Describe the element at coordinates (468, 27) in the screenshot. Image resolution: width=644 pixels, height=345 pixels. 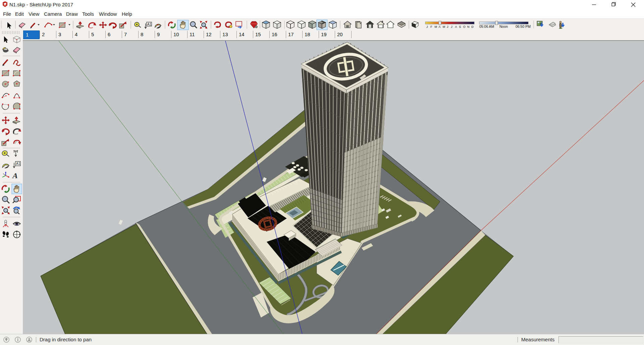
I see `svg-text: N` at that location.